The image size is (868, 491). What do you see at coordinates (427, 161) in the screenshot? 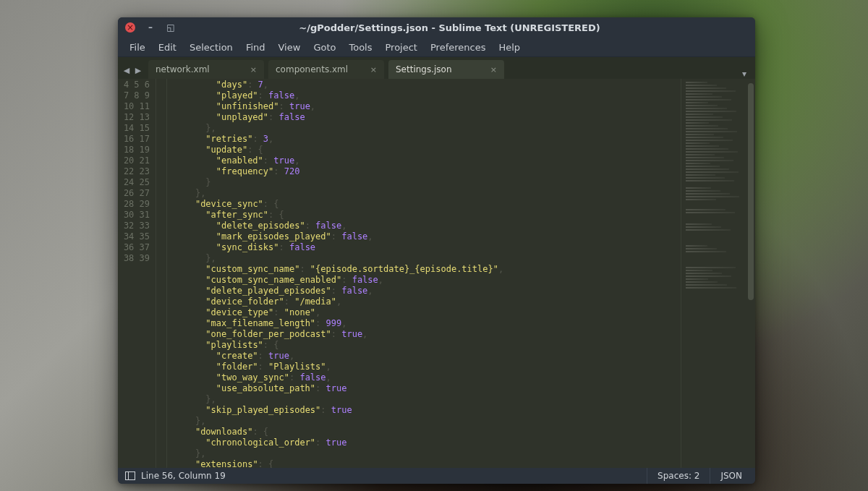
I see `code-line: "enabled": true,` at bounding box center [427, 161].